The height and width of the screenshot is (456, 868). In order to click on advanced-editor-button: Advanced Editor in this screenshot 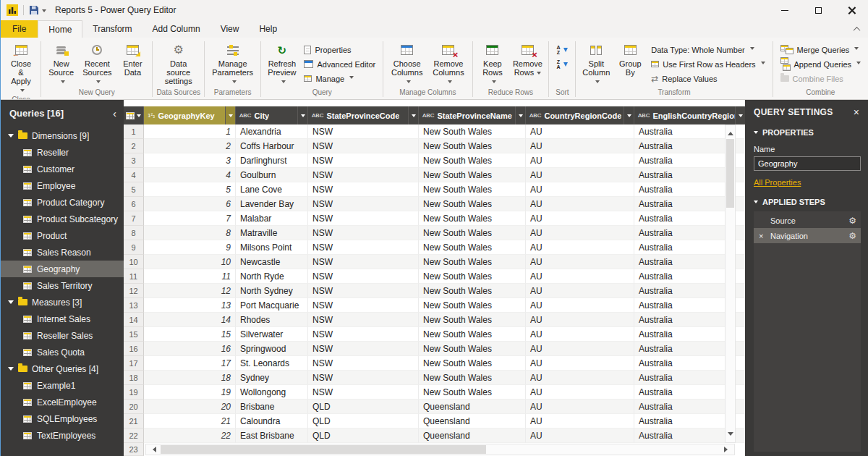, I will do `click(340, 64)`.